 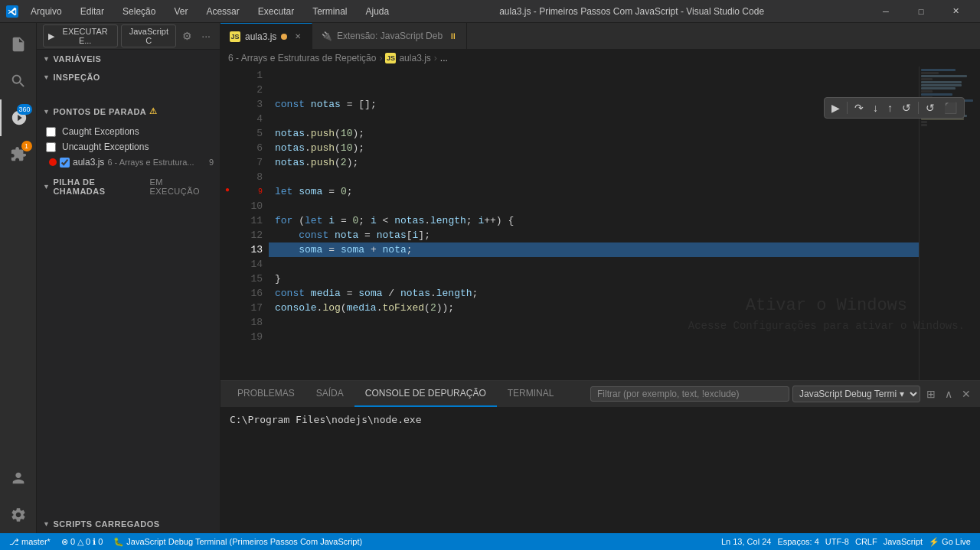 I want to click on breakpoint-file-checkbox, so click(x=64, y=162).